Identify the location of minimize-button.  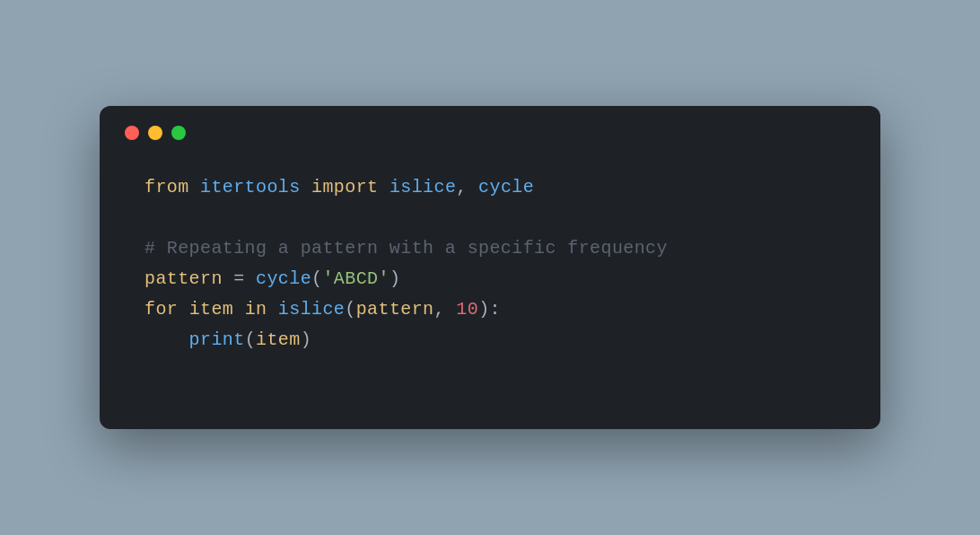
(155, 133).